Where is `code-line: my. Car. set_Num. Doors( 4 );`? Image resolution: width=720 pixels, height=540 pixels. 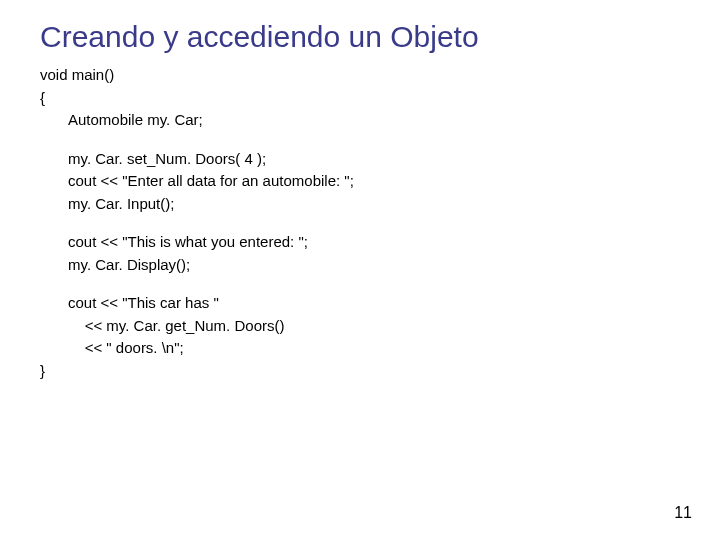 code-line: my. Car. set_Num. Doors( 4 ); is located at coordinates (374, 160).